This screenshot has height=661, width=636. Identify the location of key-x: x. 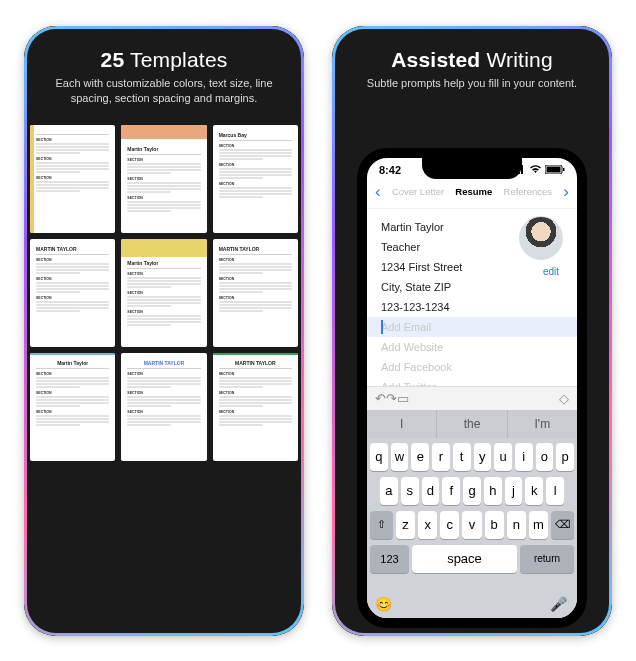
(428, 525).